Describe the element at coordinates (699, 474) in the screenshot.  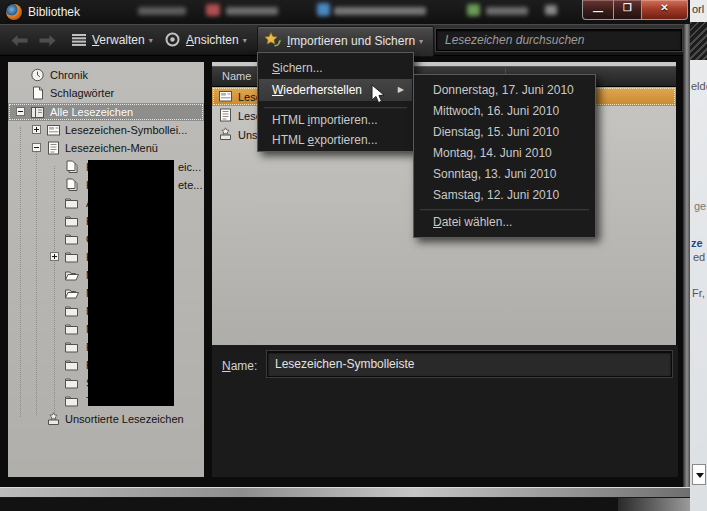
I see `background-dropdown-button` at that location.